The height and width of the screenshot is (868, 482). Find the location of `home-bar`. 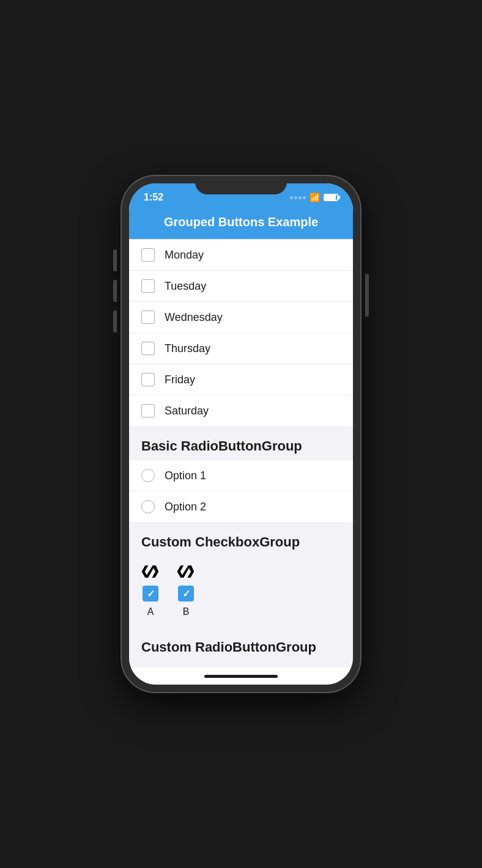

home-bar is located at coordinates (241, 676).